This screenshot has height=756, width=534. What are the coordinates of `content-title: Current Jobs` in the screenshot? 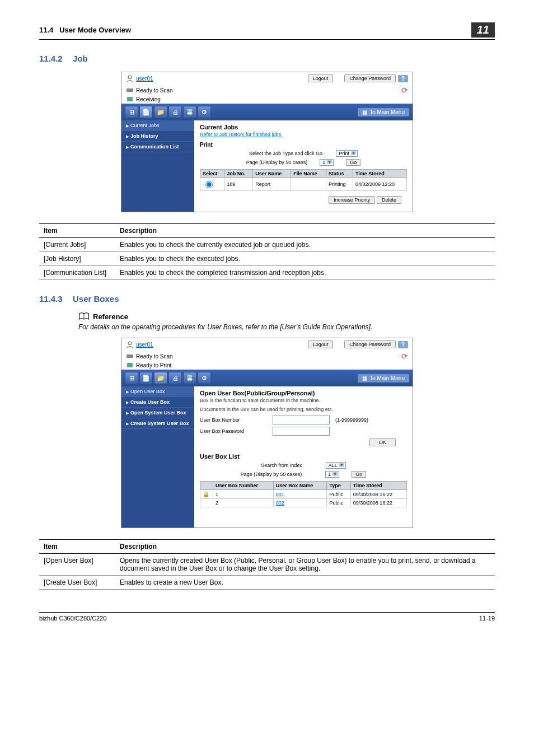 It's located at (303, 127).